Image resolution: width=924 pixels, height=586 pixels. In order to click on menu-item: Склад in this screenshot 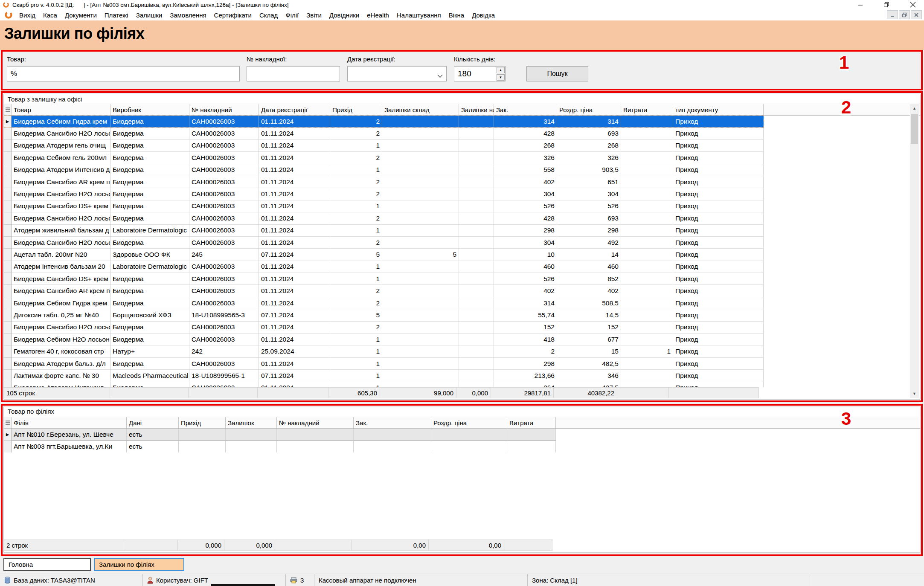, I will do `click(269, 15)`.